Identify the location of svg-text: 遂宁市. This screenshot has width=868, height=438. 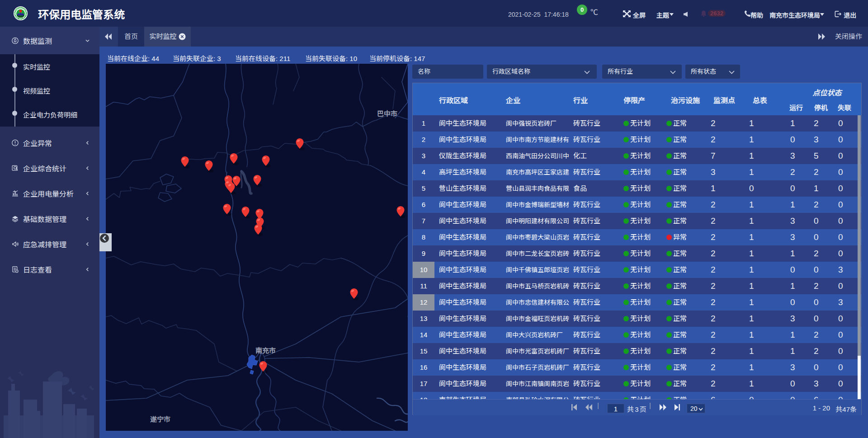
(160, 419).